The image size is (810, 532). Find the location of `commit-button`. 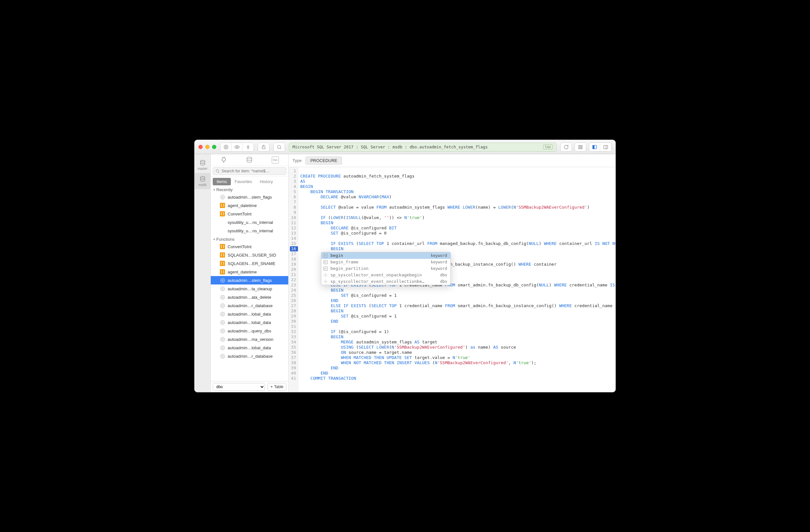

commit-button is located at coordinates (248, 147).